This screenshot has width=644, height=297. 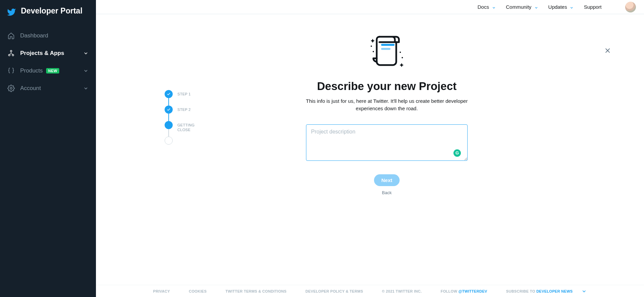 What do you see at coordinates (169, 141) in the screenshot?
I see `step-pending-icon` at bounding box center [169, 141].